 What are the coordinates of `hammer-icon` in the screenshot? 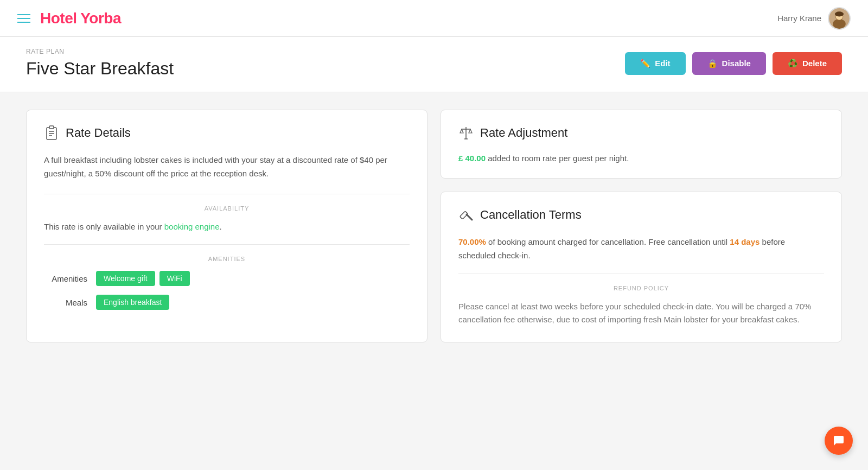 It's located at (466, 215).